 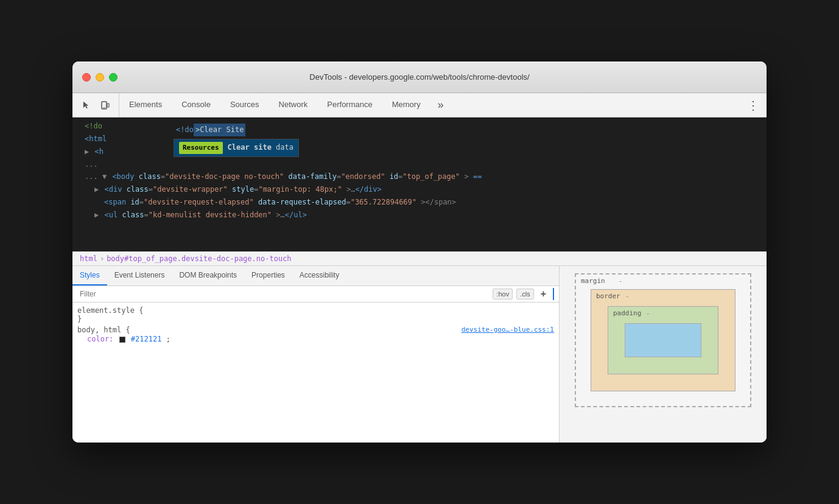 What do you see at coordinates (315, 315) in the screenshot?
I see `css-rule-element-style: element.style { }` at bounding box center [315, 315].